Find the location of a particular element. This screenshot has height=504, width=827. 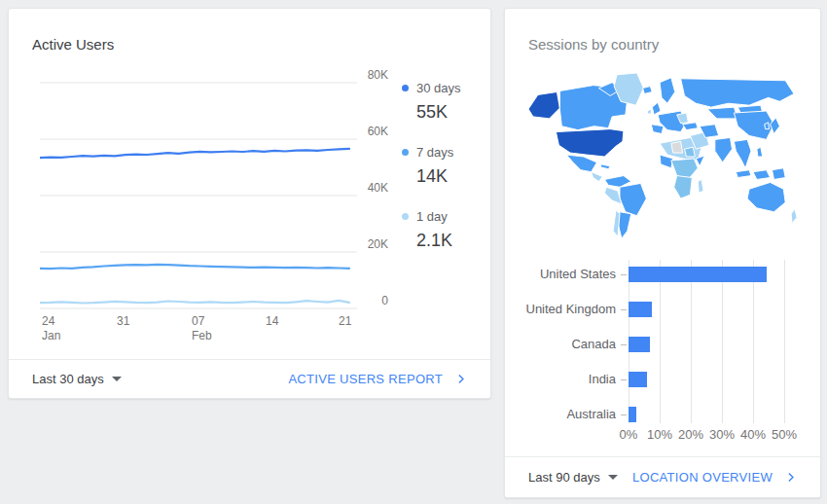

bar-label-australia: Australia is located at coordinates (561, 414).